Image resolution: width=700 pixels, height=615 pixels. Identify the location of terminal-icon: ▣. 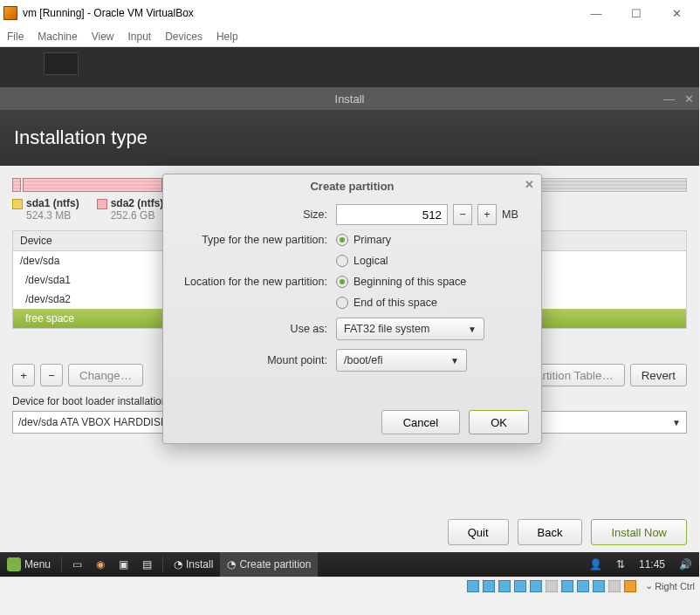
(124, 564).